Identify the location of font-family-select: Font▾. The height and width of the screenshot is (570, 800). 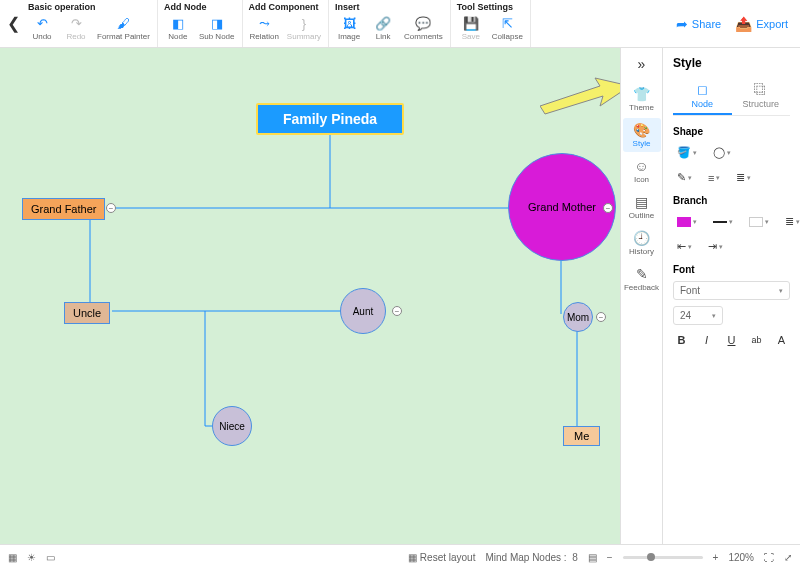
(732, 290).